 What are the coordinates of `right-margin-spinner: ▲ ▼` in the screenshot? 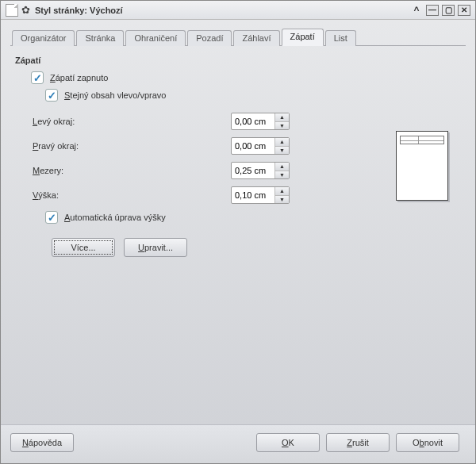 It's located at (260, 146).